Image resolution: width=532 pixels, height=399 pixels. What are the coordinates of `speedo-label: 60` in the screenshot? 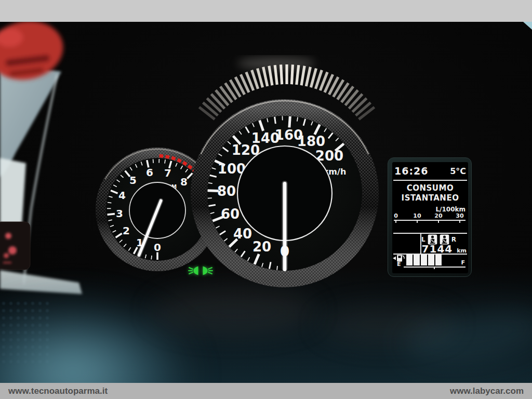 It's located at (230, 214).